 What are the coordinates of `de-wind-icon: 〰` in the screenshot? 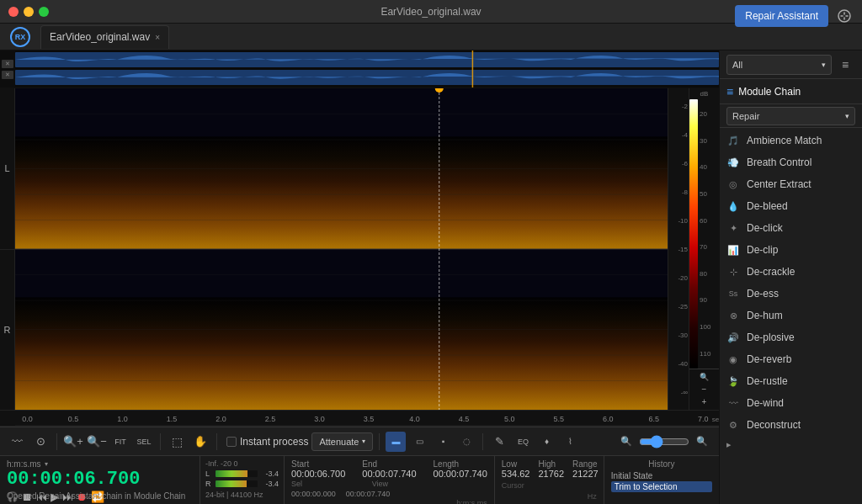 It's located at (733, 403).